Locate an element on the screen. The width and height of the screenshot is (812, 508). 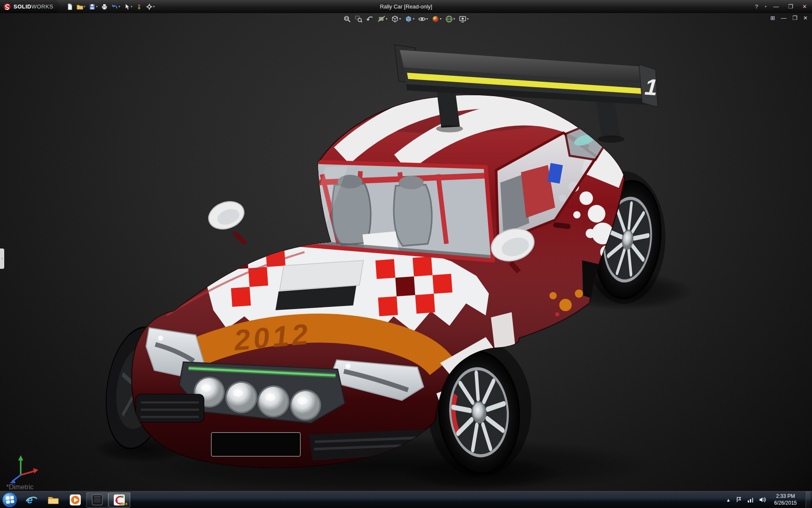
display-style-icon is located at coordinates (409, 19).